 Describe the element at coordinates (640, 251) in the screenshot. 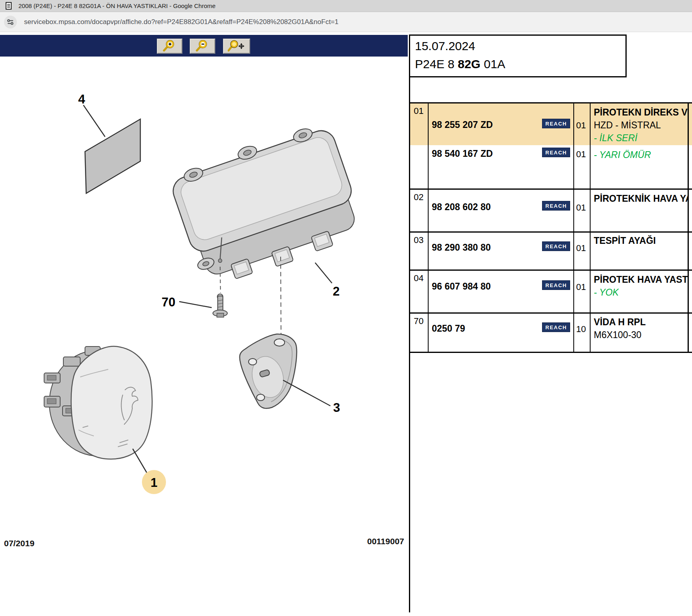

I see `description-cell: TESPİT AYAĞI` at that location.